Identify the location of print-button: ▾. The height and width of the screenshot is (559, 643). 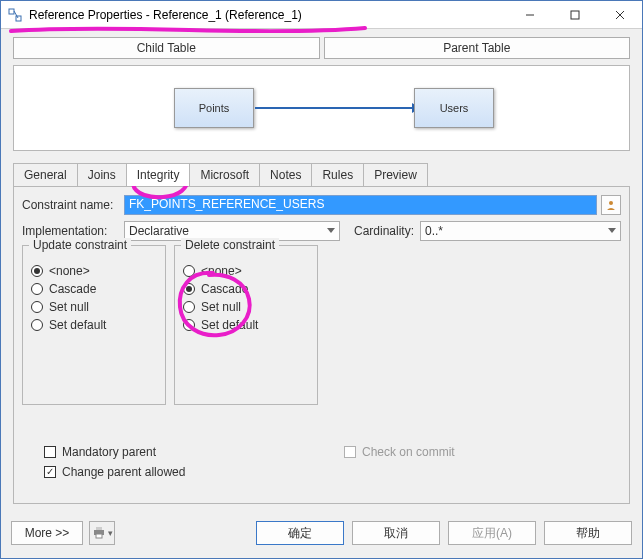
(102, 533).